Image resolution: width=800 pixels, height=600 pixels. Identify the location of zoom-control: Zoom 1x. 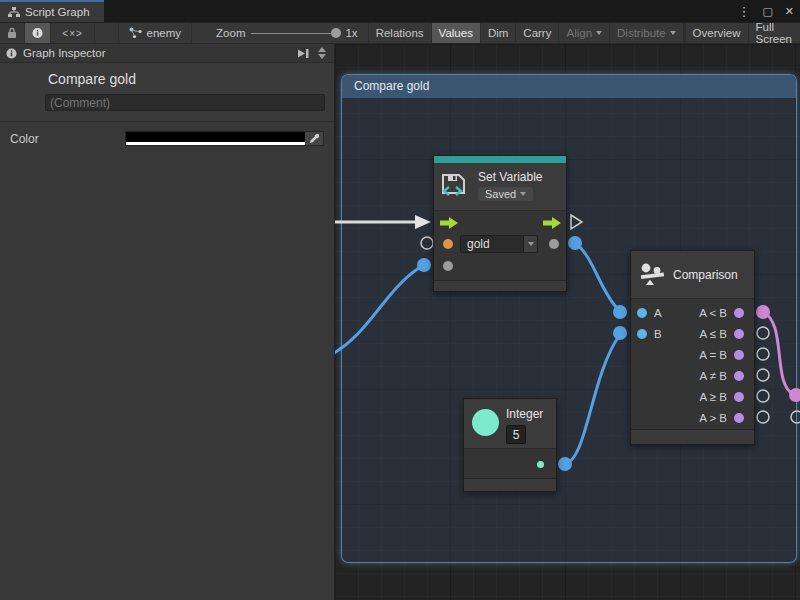
(280, 33).